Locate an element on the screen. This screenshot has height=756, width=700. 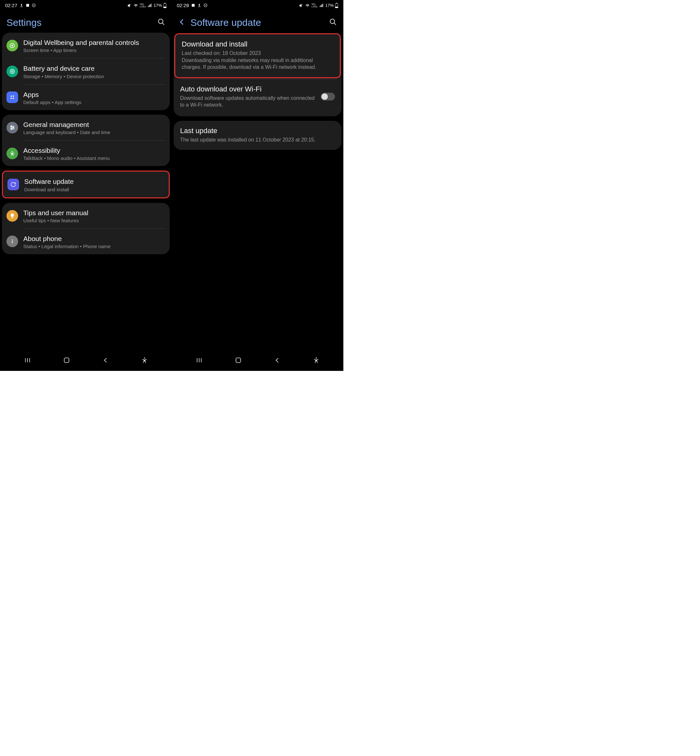
auto-download-toggle is located at coordinates (328, 97).